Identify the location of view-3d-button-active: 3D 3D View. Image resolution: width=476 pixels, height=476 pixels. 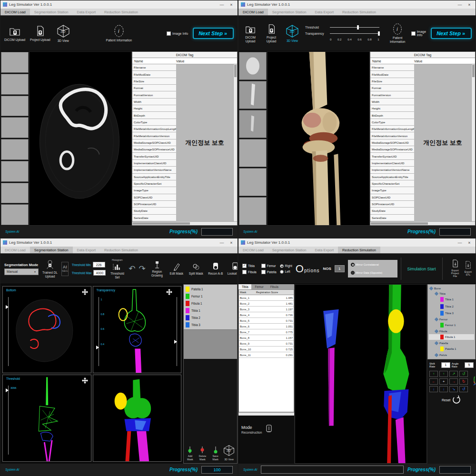
(292, 33).